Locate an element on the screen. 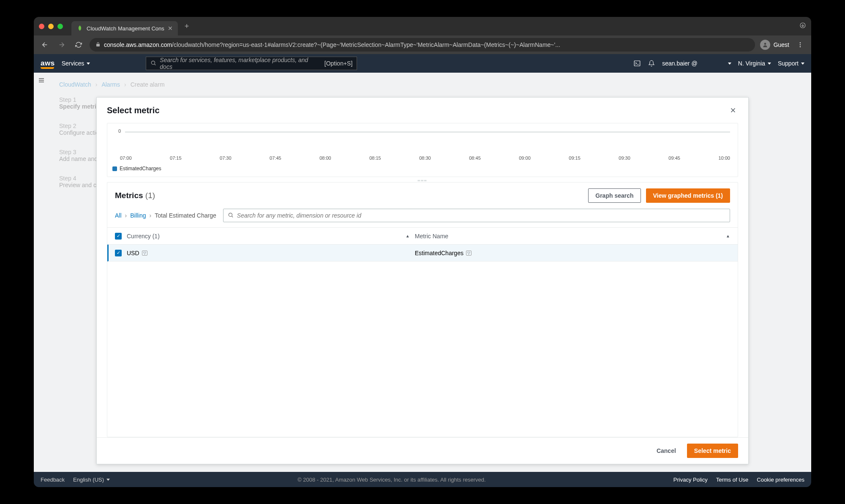 This screenshot has height=504, width=845. legend-label: EstimatedCharges is located at coordinates (140, 169).